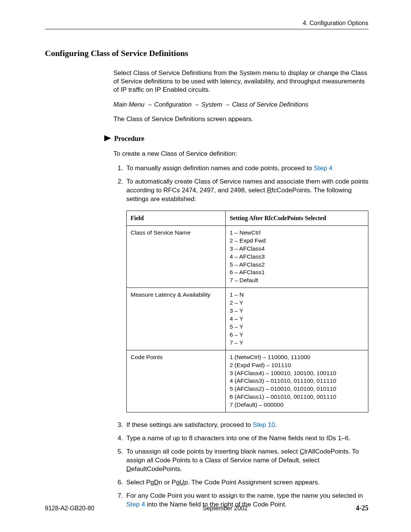  I want to click on table-row: Measure Latency & Availability 1 – N 2 –…, so click(247, 319).